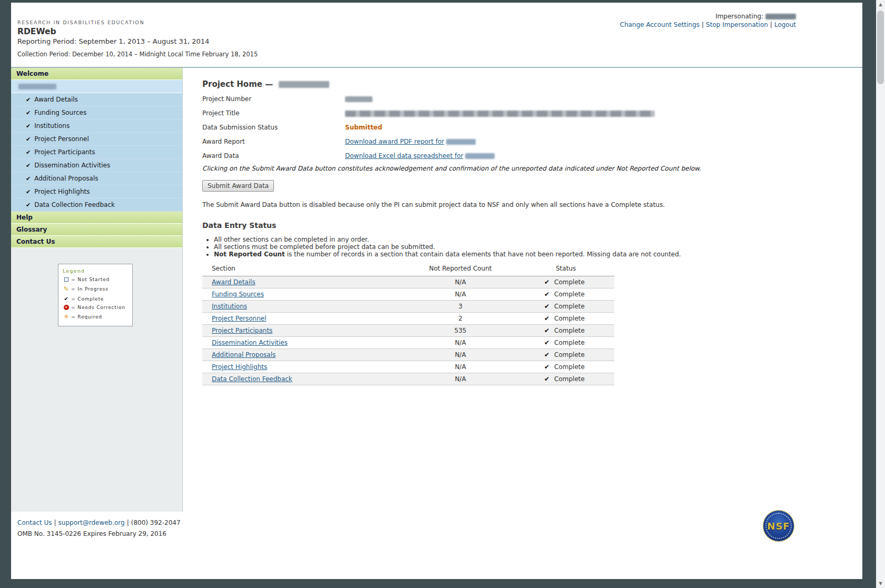 This screenshot has width=885, height=588. What do you see at coordinates (440, 534) in the screenshot?
I see `omb-notice: OMB No. 3145-0226 Expires February 29, 2…` at bounding box center [440, 534].